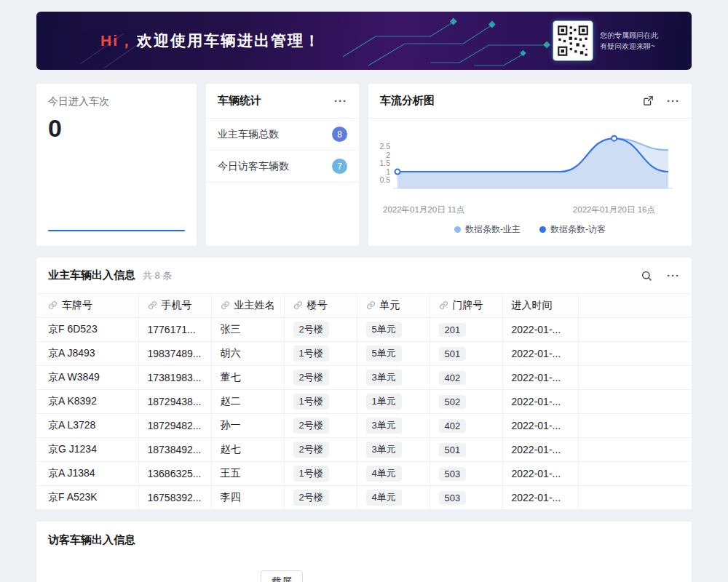 Image resolution: width=728 pixels, height=582 pixels. What do you see at coordinates (660, 276) in the screenshot?
I see `owner-table-header-icons: ···` at bounding box center [660, 276].